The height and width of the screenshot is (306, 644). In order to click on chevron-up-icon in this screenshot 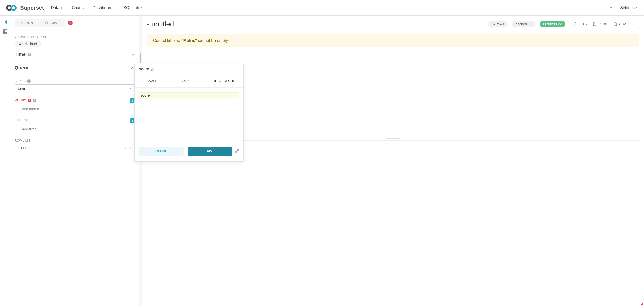, I will do `click(133, 68)`.